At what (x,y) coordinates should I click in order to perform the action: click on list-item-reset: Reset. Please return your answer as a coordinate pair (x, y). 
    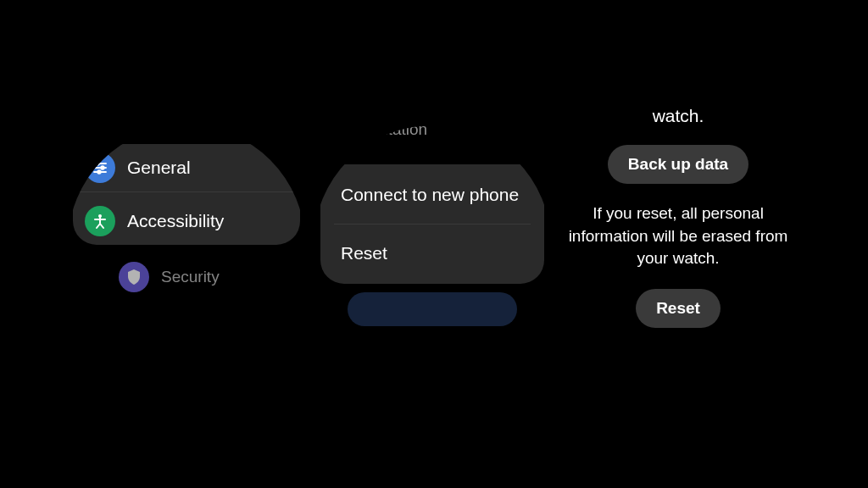
    Looking at the image, I should click on (432, 246).